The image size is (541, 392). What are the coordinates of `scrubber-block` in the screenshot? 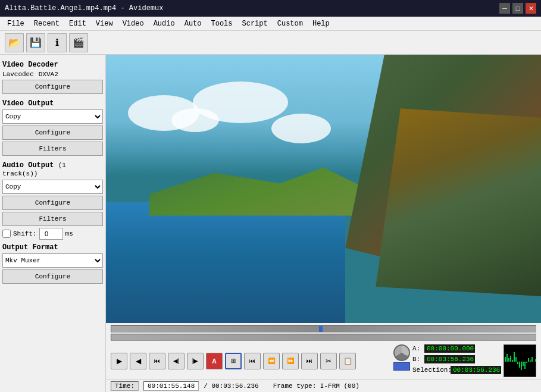 It's located at (402, 366).